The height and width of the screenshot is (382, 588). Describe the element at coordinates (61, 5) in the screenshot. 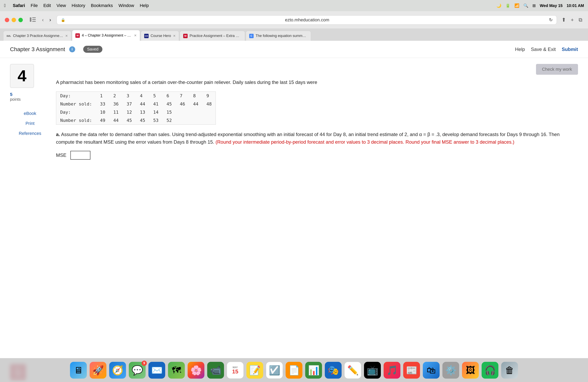

I see `menubar-view: View` at that location.